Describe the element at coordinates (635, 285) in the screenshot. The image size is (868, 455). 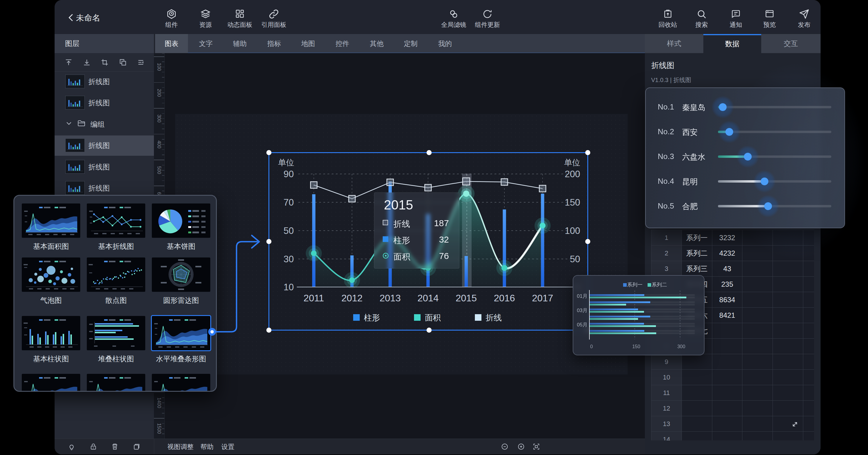
I see `svg-text: 系列一` at that location.